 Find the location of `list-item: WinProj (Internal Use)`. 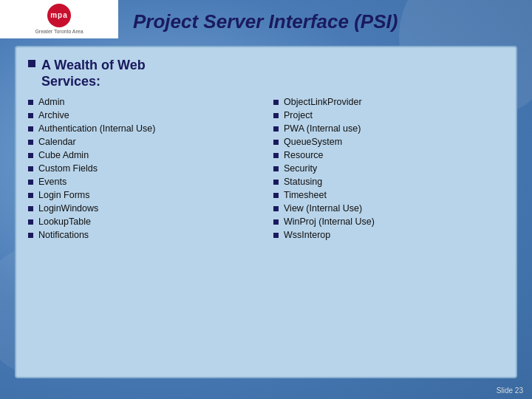

list-item: WinProj (Internal Use) is located at coordinates (389, 222).